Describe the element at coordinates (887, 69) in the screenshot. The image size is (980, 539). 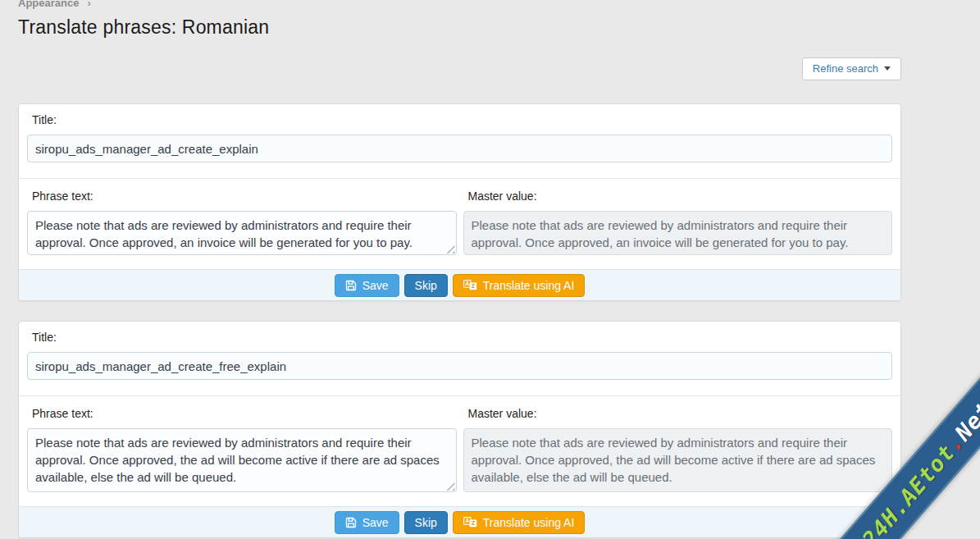
I see `chevron-down-icon` at that location.